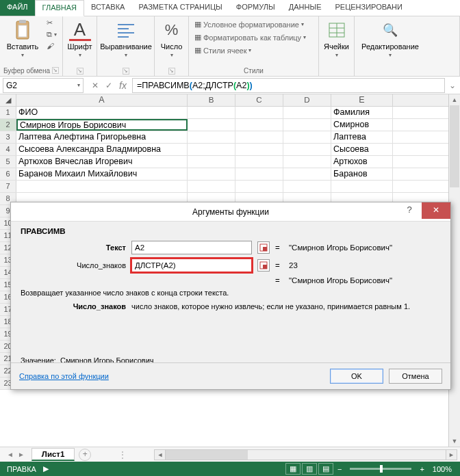  Describe the element at coordinates (309, 469) in the screenshot. I see `page-layout-view-button: ▥` at that location.